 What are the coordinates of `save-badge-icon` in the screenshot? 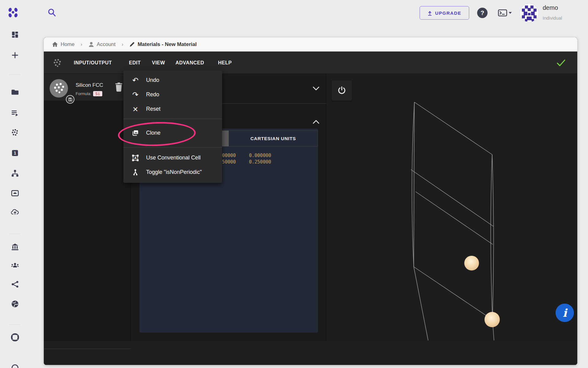 It's located at (70, 99).